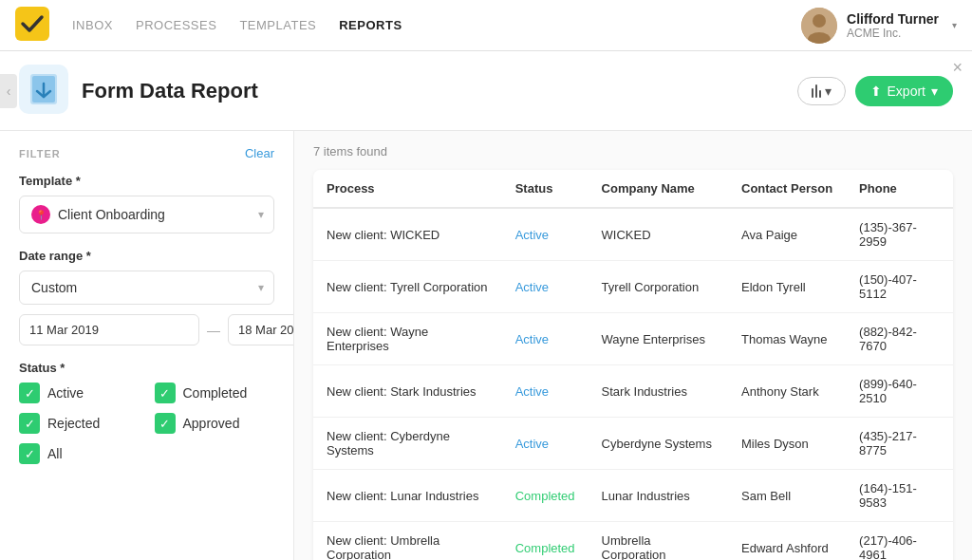 The image size is (972, 560). Describe the element at coordinates (261, 215) in the screenshot. I see `template-dropdown-icon: ▾` at that location.